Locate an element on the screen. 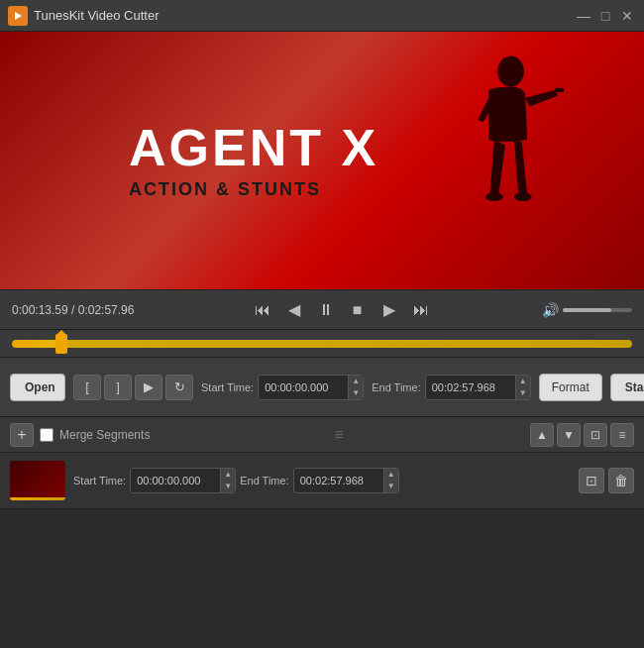 Image resolution: width=644 pixels, height=648 pixels. timeline-selection is located at coordinates (347, 344).